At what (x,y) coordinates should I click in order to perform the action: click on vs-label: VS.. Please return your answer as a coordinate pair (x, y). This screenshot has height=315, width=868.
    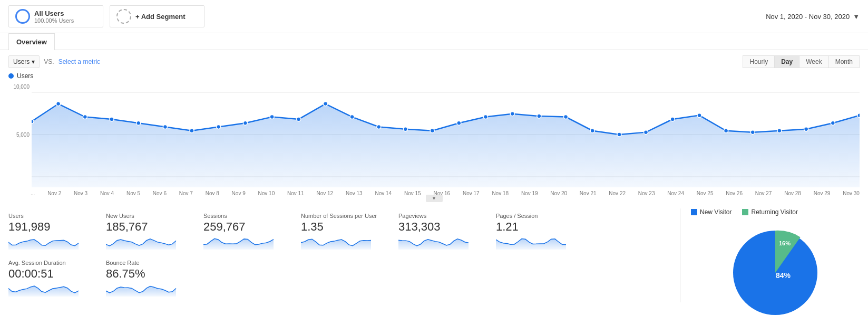
    Looking at the image, I should click on (48, 62).